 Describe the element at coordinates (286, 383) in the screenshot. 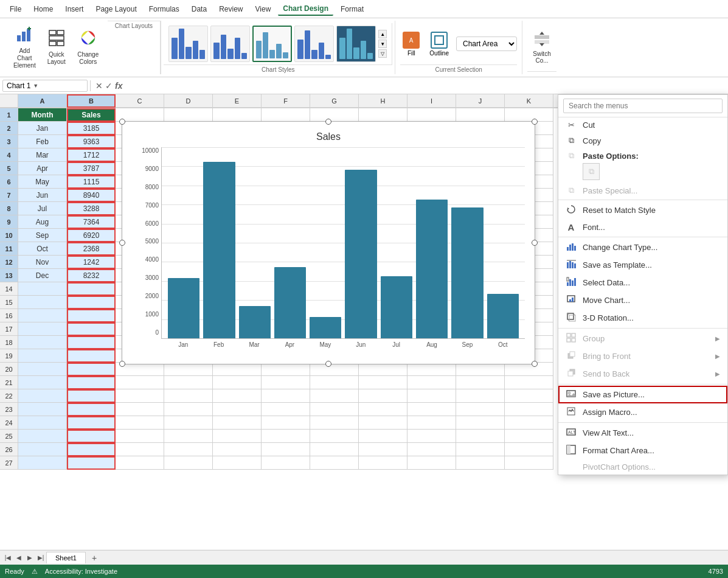

I see `cell-f21` at that location.